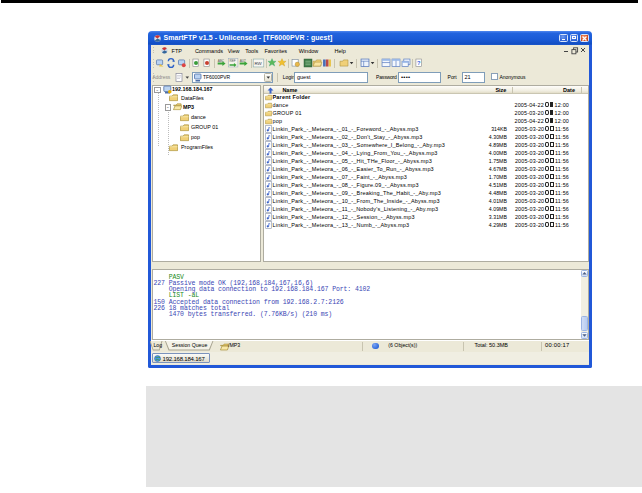  What do you see at coordinates (233, 61) in the screenshot?
I see `svg-text: REF` at bounding box center [233, 61].